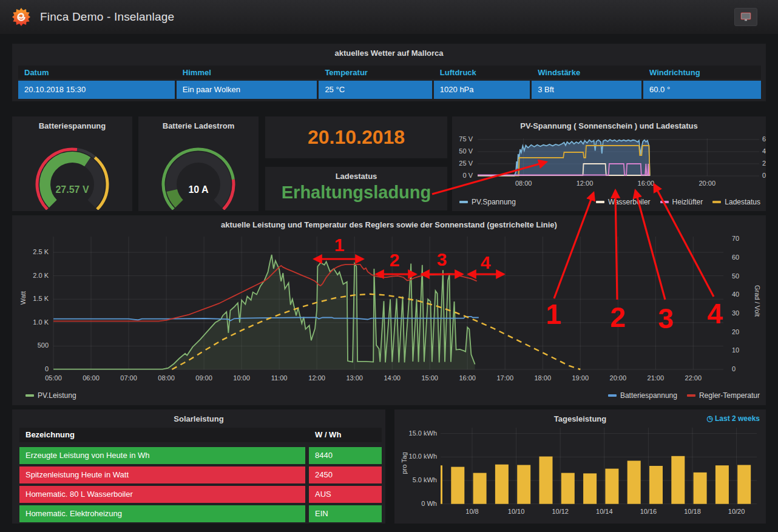 The width and height of the screenshot is (778, 532). I want to click on panel-title: Solarleistung, so click(199, 416).